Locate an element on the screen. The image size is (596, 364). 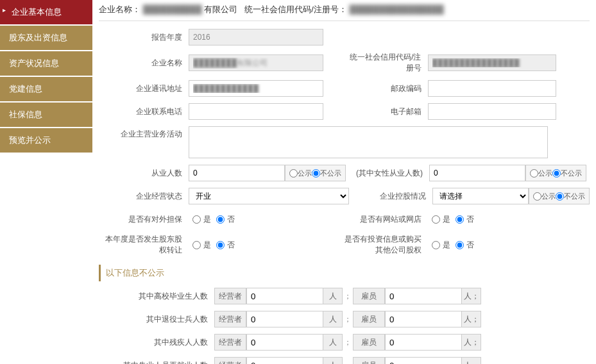
radio-transfer: 是 否 is located at coordinates (212, 245).